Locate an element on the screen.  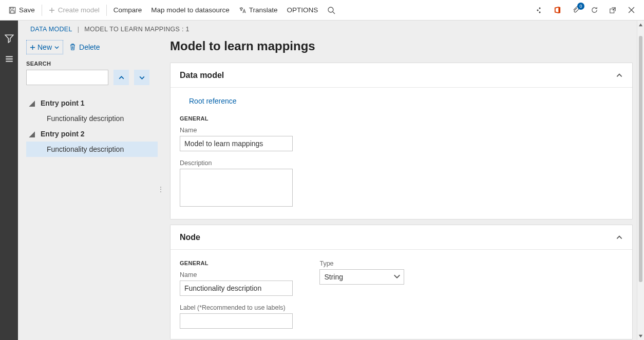
close-button is located at coordinates (631, 10).